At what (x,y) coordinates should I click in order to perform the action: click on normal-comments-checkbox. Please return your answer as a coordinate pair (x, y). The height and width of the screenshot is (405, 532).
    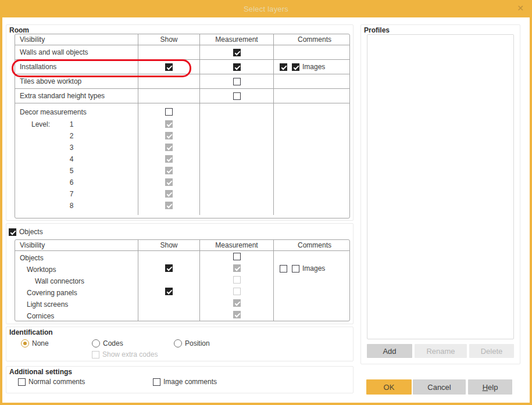
    Looking at the image, I should click on (22, 382).